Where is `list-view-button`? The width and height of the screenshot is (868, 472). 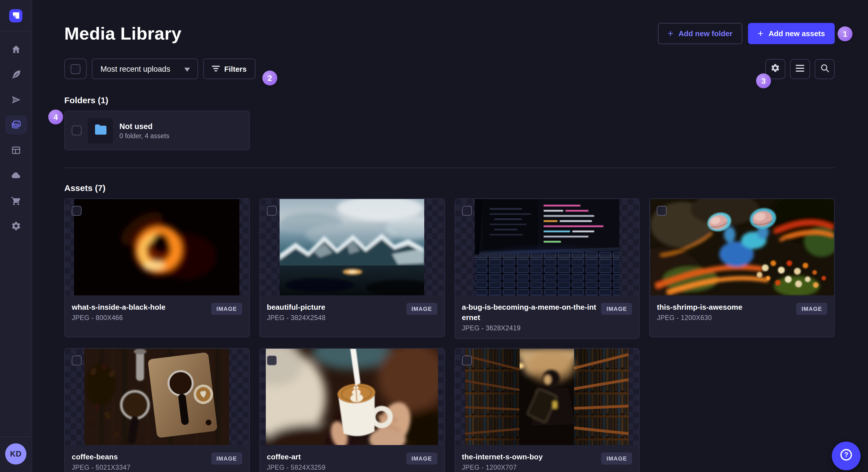 list-view-button is located at coordinates (800, 69).